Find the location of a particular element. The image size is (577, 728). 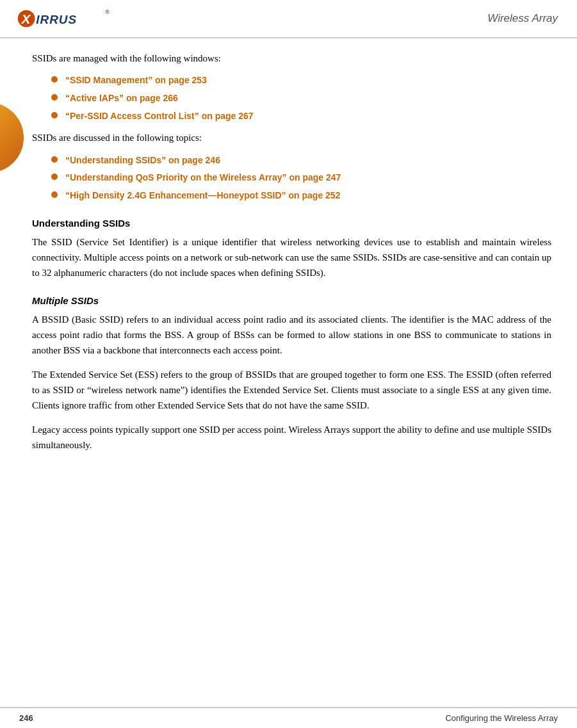

list-item: “SSID Management” on page 253 is located at coordinates (301, 81).